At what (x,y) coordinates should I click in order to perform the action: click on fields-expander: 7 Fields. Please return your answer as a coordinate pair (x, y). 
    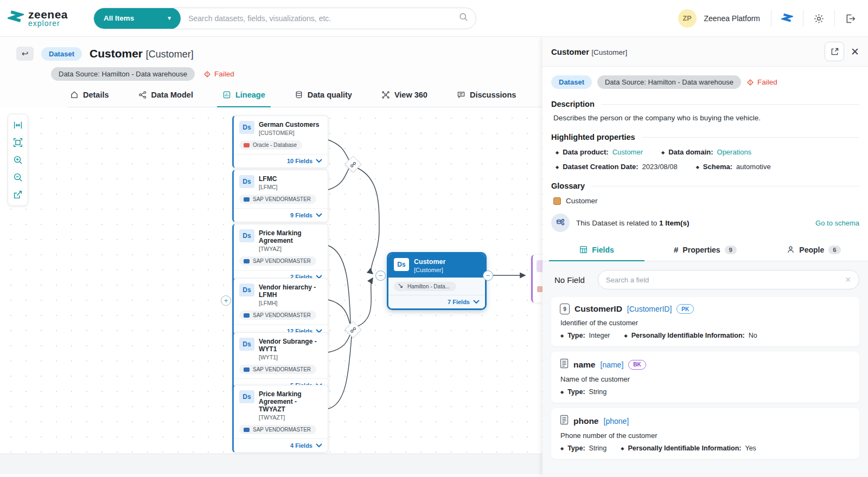
    Looking at the image, I should click on (437, 301).